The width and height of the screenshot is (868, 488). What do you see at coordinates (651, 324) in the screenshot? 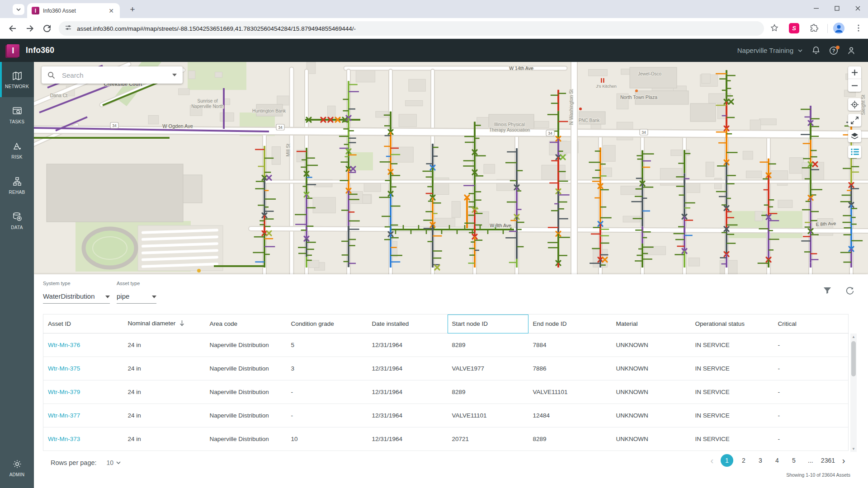
I see `column-header-material: Material` at bounding box center [651, 324].